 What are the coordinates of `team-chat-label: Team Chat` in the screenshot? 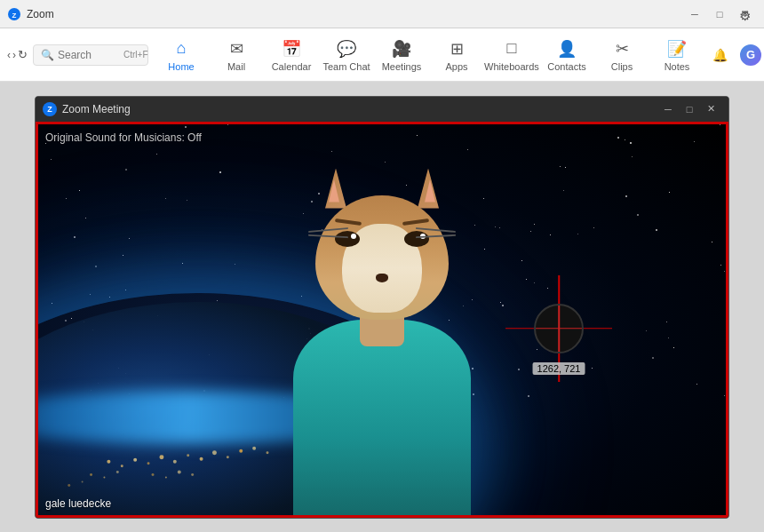 It's located at (346, 67).